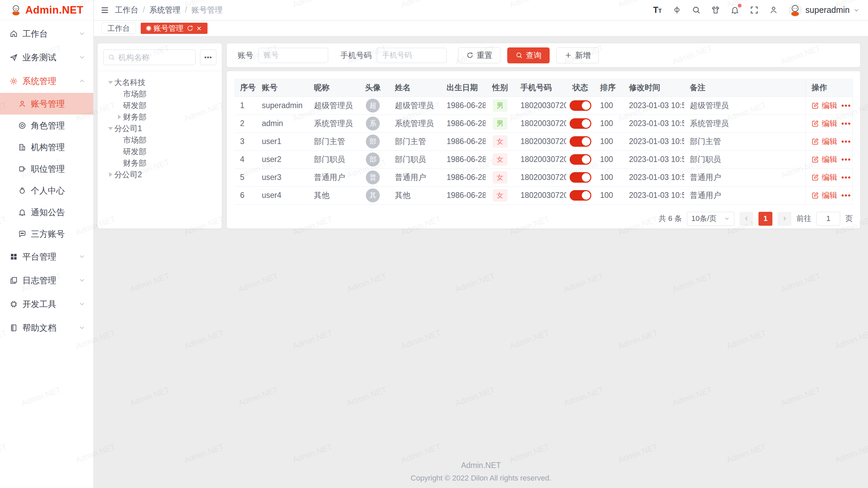 This screenshot has height=488, width=868. I want to click on page-size-select: 10条/页, so click(711, 219).